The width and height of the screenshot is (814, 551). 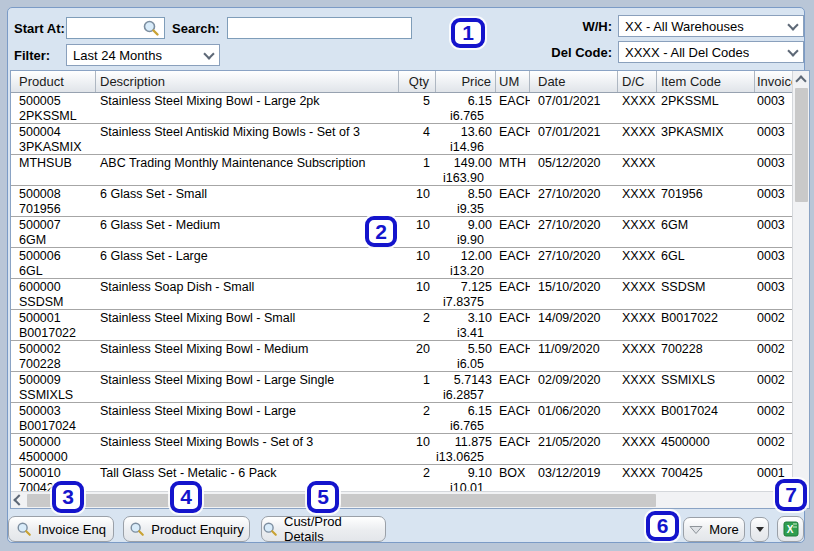 What do you see at coordinates (402, 418) in the screenshot?
I see `table-row: 500003B0017024Stainless Steel Mixing Bow…` at bounding box center [402, 418].